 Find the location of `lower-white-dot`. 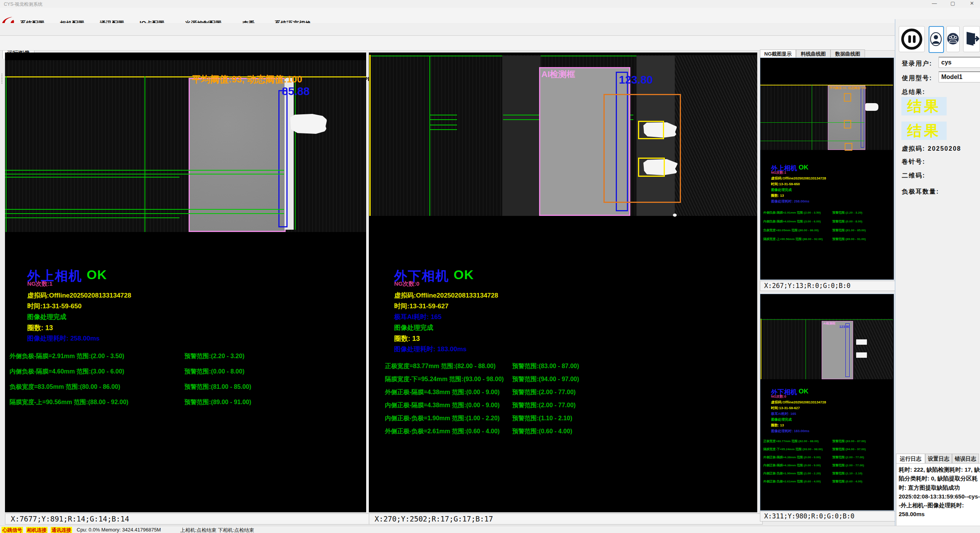

lower-white-dot is located at coordinates (675, 215).